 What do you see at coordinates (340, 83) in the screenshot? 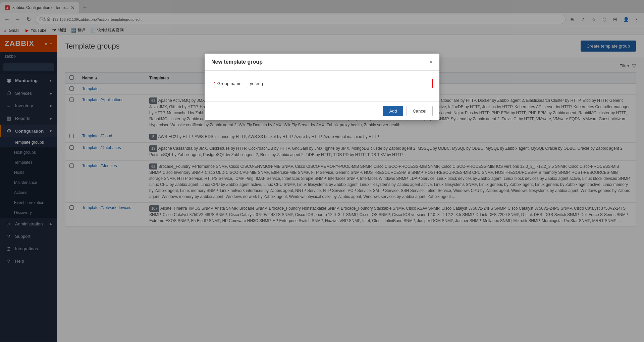
I see `group-name-input` at bounding box center [340, 83].